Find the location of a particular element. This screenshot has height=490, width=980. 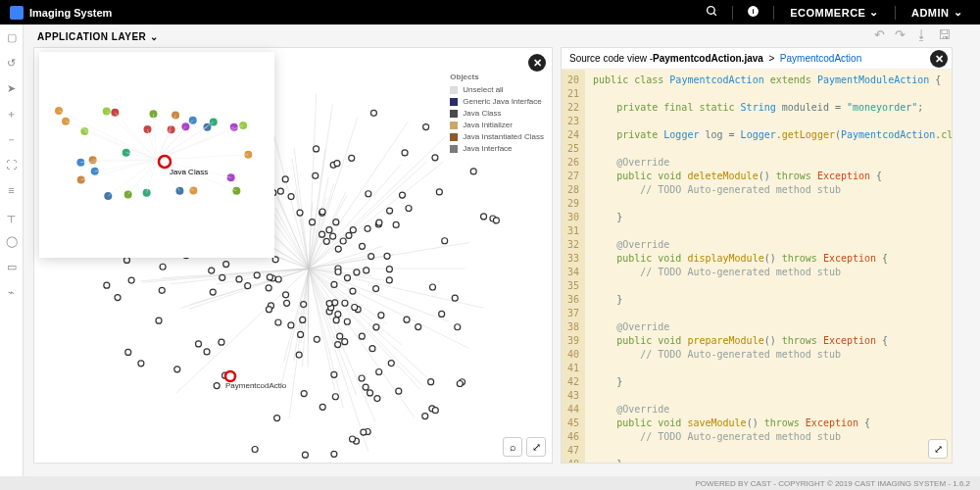

save-icon: 🖫 is located at coordinates (945, 35).